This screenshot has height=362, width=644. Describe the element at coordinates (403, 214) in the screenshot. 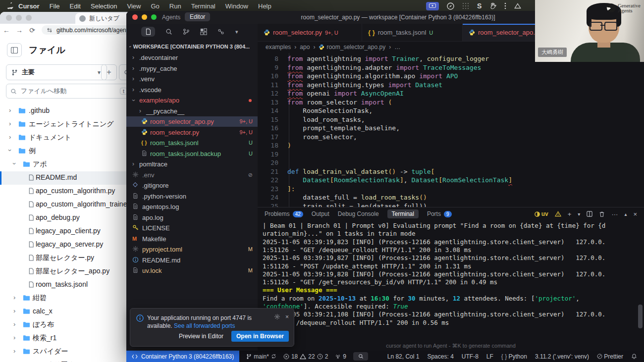

I see `panel-tab-terminal: Terminal` at that location.